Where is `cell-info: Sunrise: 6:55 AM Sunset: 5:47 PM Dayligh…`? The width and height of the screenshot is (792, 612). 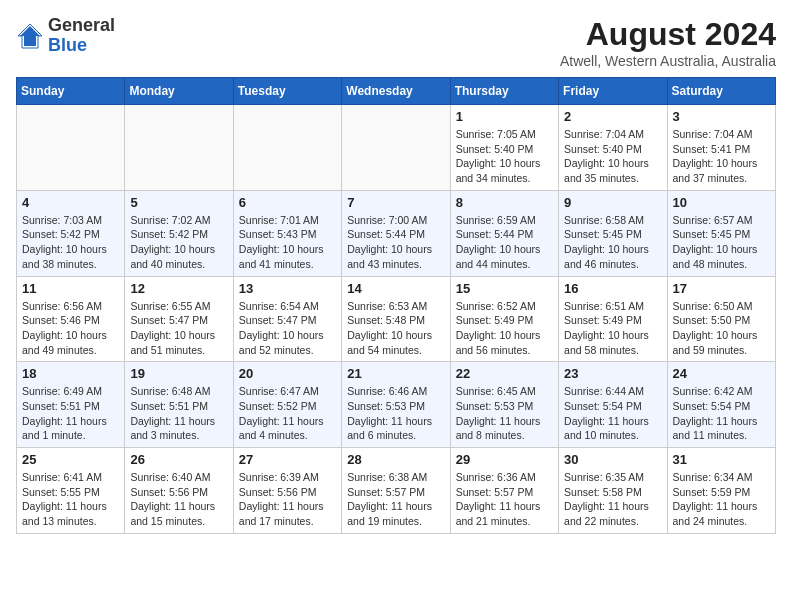 cell-info: Sunrise: 6:55 AM Sunset: 5:47 PM Dayligh… is located at coordinates (178, 328).